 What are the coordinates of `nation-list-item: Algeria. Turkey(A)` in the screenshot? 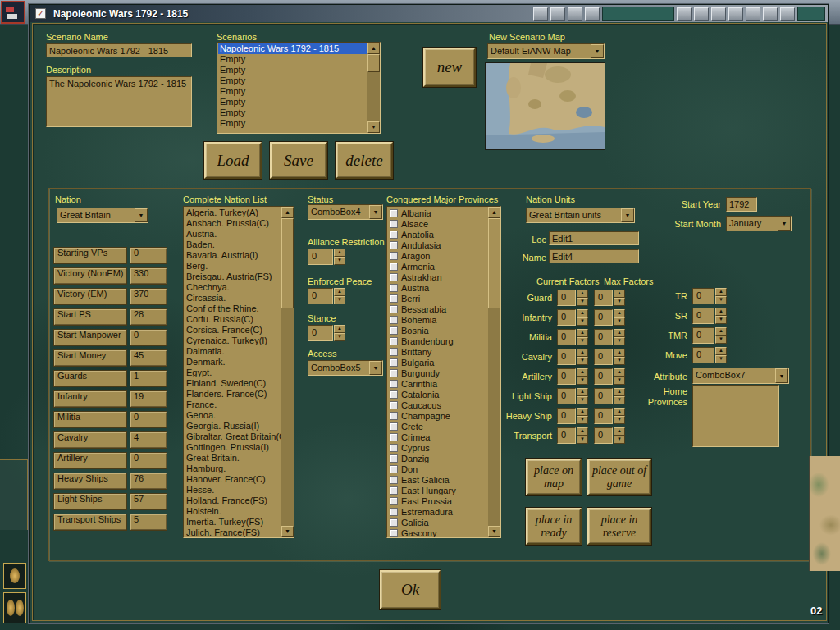 It's located at (233, 213).